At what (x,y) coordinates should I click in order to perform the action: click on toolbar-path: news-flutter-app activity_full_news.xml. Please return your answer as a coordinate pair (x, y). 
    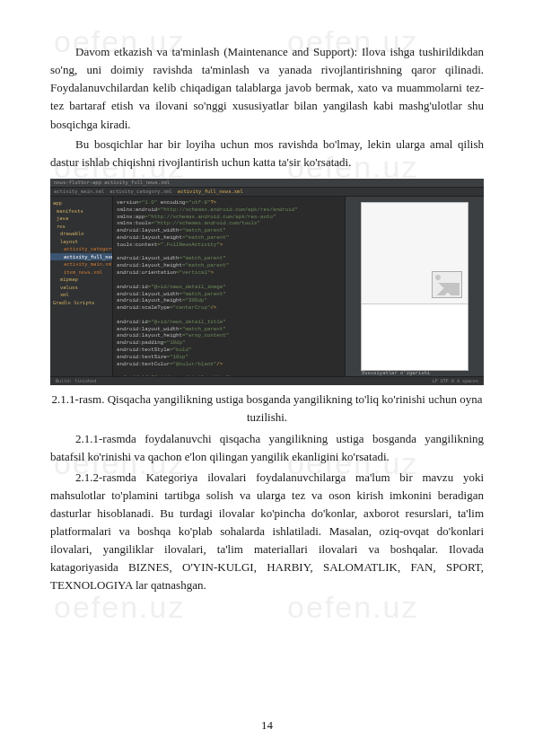
    Looking at the image, I should click on (111, 183).